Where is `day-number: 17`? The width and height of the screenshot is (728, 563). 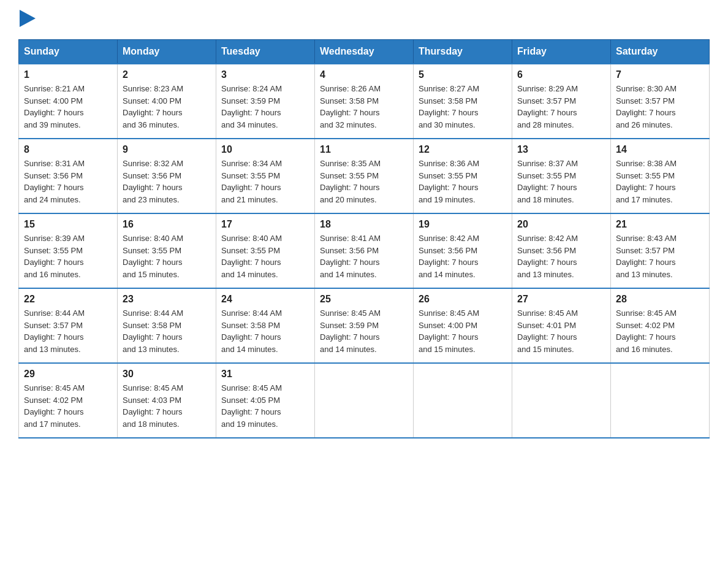
day-number: 17 is located at coordinates (265, 224).